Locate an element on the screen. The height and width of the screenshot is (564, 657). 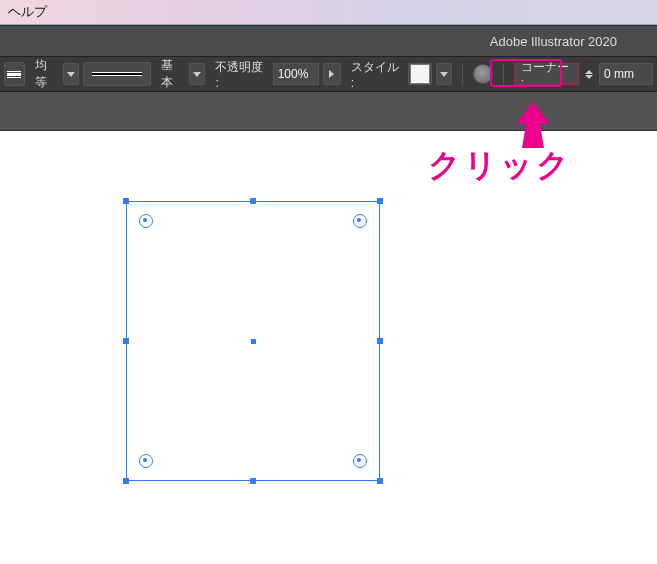
stepper-down-icon is located at coordinates (589, 77).